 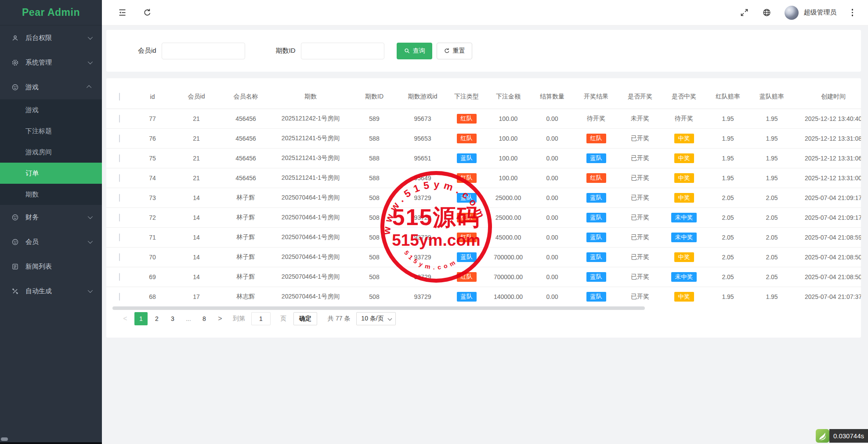 What do you see at coordinates (508, 297) in the screenshot?
I see `table-cell: 140000.00` at bounding box center [508, 297].